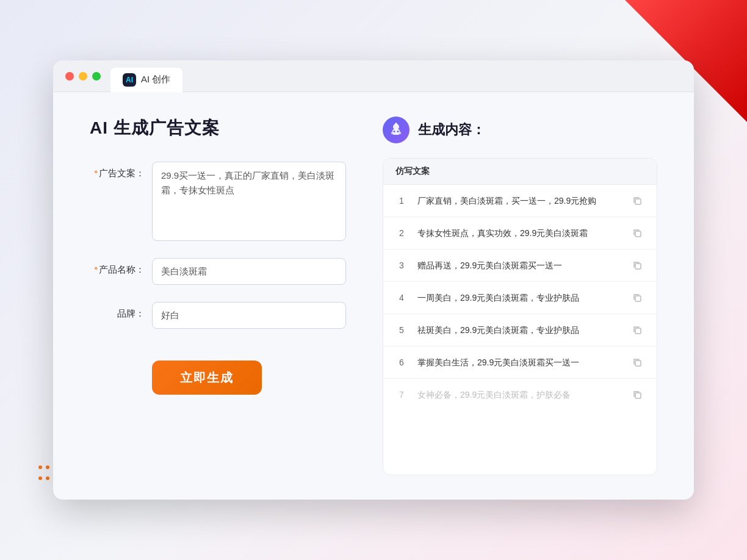 Image resolution: width=747 pixels, height=560 pixels. What do you see at coordinates (129, 80) in the screenshot?
I see `tab-icon: AI` at bounding box center [129, 80].